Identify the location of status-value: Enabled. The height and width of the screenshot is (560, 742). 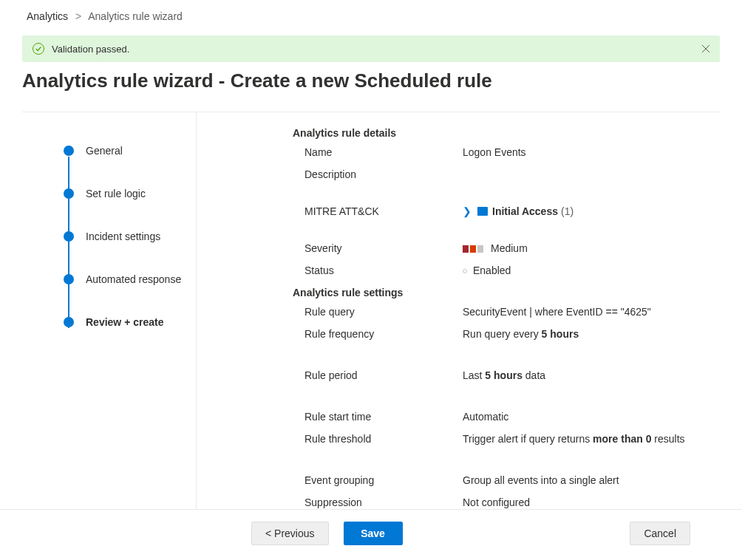
(584, 270).